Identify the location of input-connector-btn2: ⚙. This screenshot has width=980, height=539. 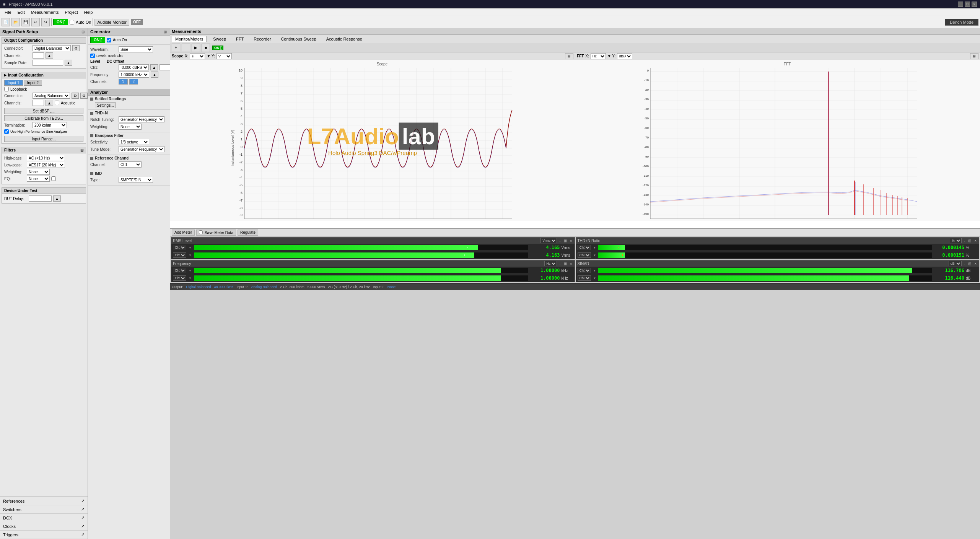
(84, 96).